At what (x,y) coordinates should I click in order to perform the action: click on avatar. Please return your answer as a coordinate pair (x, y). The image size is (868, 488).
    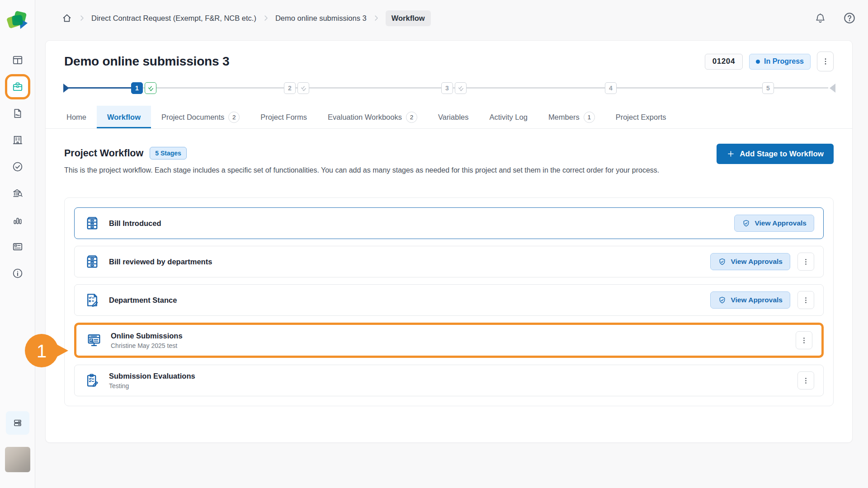
    Looking at the image, I should click on (18, 460).